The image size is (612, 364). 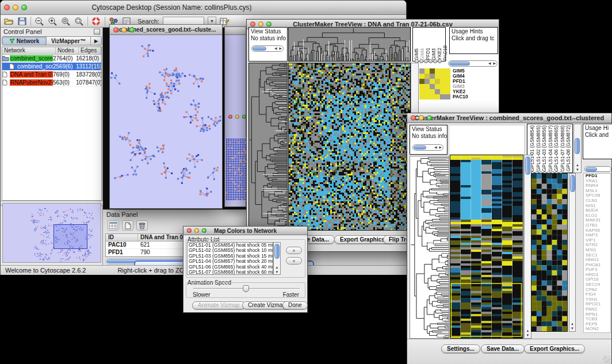 What do you see at coordinates (295, 305) in the screenshot?
I see `done-button: Done` at bounding box center [295, 305].